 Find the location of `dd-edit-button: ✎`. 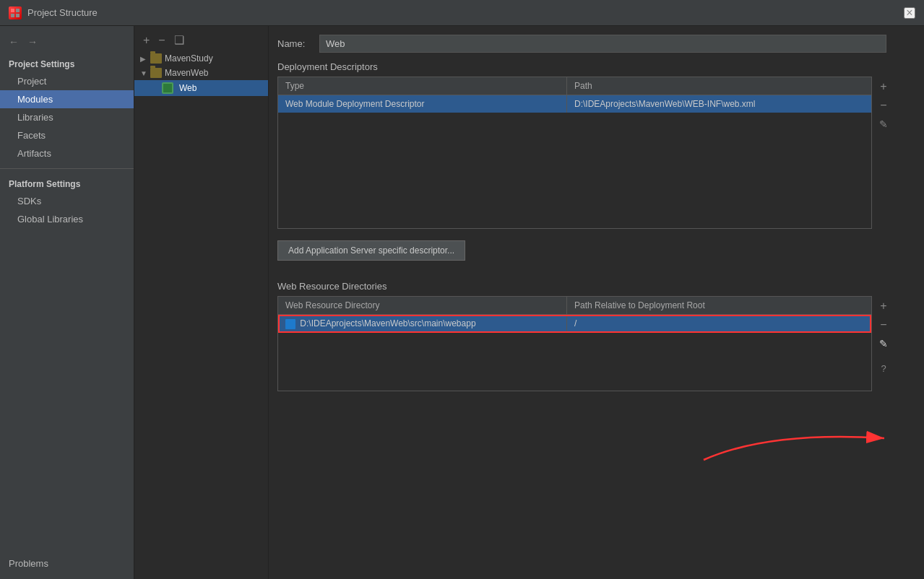

dd-edit-button: ✎ is located at coordinates (884, 124).